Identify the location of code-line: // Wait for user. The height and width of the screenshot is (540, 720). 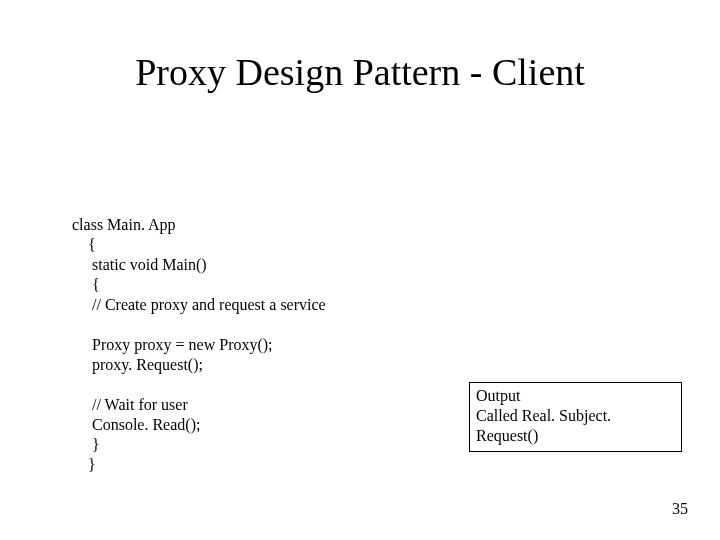
(130, 404).